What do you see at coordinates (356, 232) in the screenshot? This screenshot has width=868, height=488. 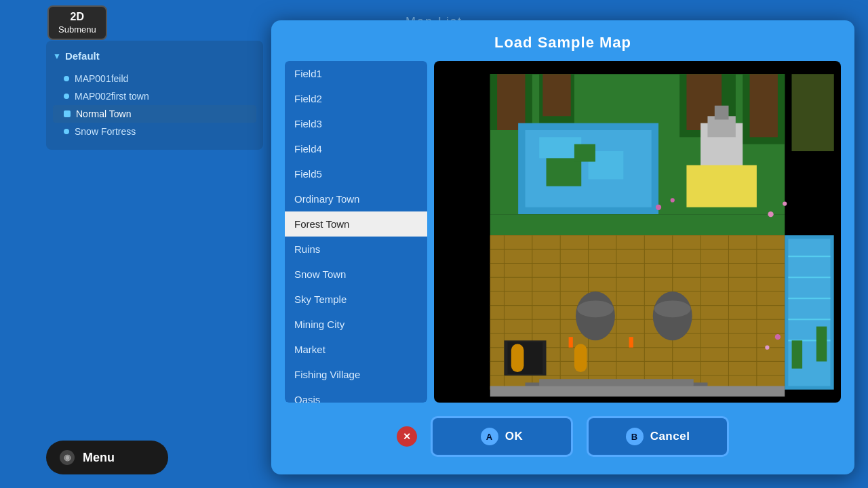 I see `map-list-scroll: Field1Field2Field3Field4Field5Ordinary T…` at bounding box center [356, 232].